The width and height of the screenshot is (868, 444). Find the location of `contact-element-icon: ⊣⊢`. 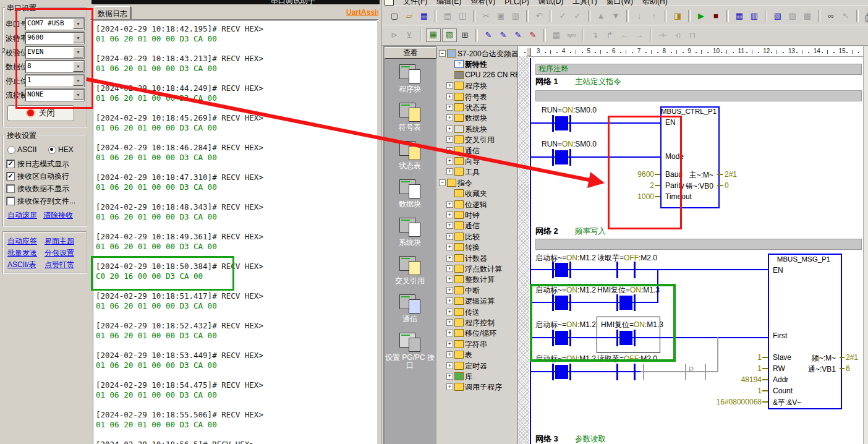

contact-element-icon: ⊣⊢ is located at coordinates (663, 35).